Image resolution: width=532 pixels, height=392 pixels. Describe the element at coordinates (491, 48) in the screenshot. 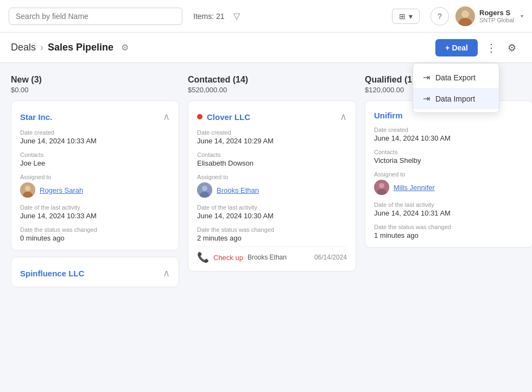

I see `more-options-button: ⋮` at that location.